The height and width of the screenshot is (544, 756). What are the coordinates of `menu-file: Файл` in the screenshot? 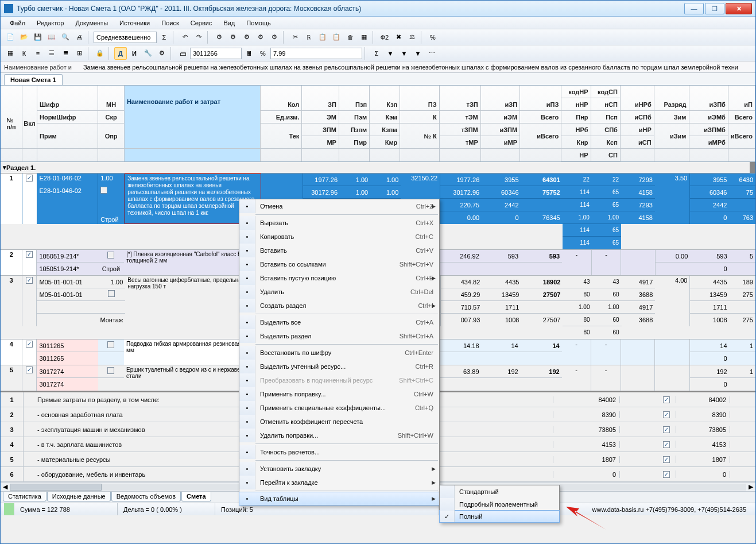 It's located at (17, 23).